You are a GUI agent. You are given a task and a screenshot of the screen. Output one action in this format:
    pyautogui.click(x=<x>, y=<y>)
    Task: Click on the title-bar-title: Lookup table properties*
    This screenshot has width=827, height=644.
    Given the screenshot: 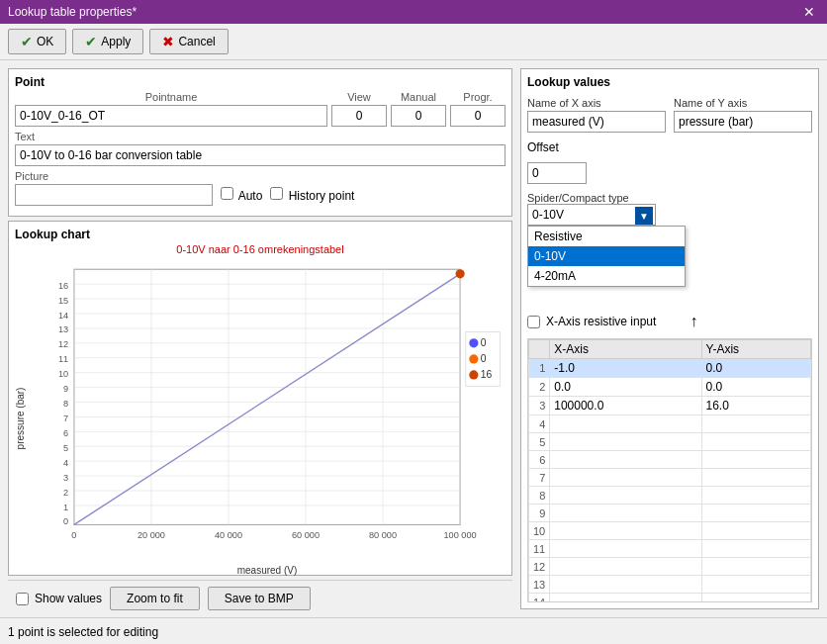 What is the action you would take?
    pyautogui.click(x=72, y=12)
    